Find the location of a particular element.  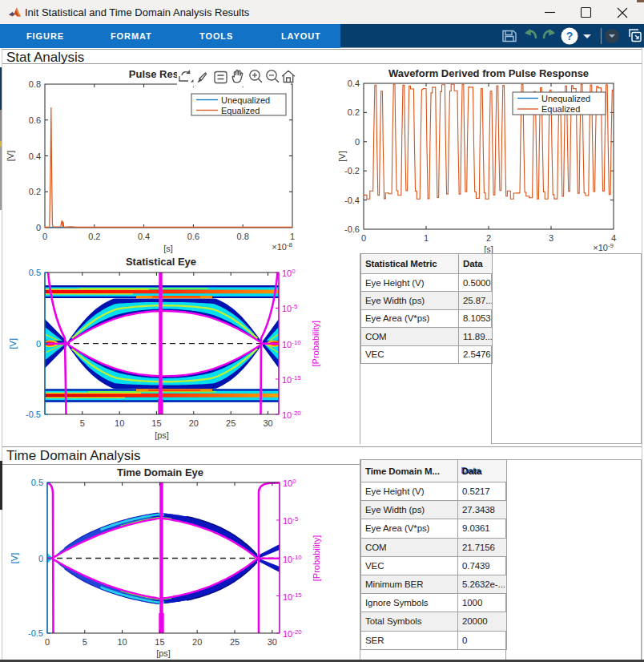

svg-text: 3 is located at coordinates (551, 238).